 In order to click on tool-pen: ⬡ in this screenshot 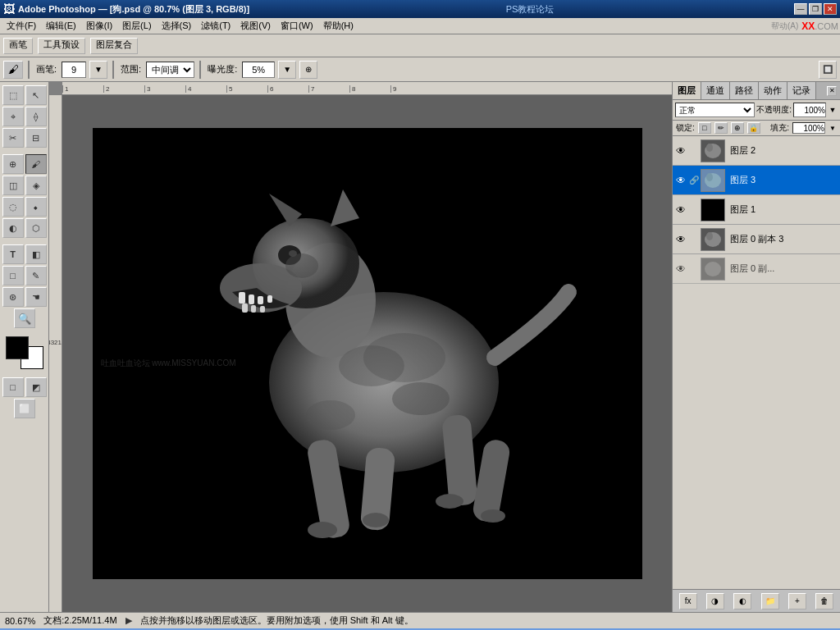, I will do `click(36, 228)`.